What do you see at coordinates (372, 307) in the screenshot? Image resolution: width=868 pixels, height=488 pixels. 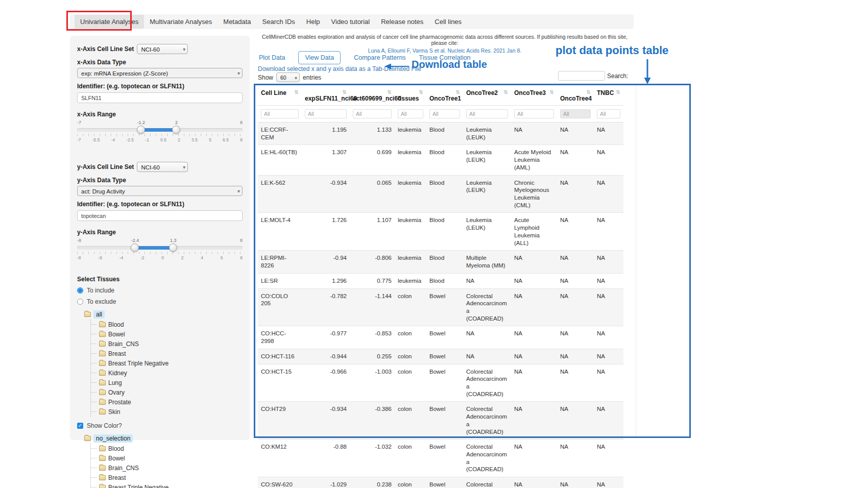 I see `cell-act609699-nci60: -1.144` at bounding box center [372, 307].